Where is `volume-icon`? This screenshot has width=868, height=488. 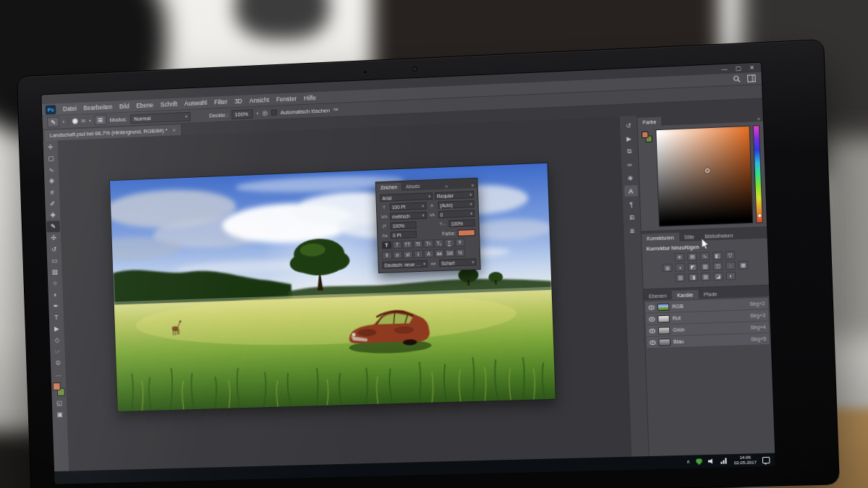 volume-icon is located at coordinates (712, 461).